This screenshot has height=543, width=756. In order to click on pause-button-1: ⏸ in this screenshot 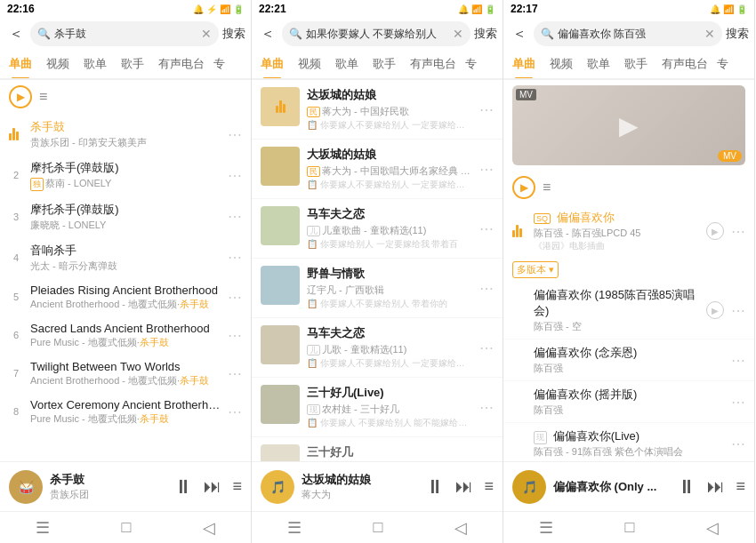, I will do `click(183, 487)`.